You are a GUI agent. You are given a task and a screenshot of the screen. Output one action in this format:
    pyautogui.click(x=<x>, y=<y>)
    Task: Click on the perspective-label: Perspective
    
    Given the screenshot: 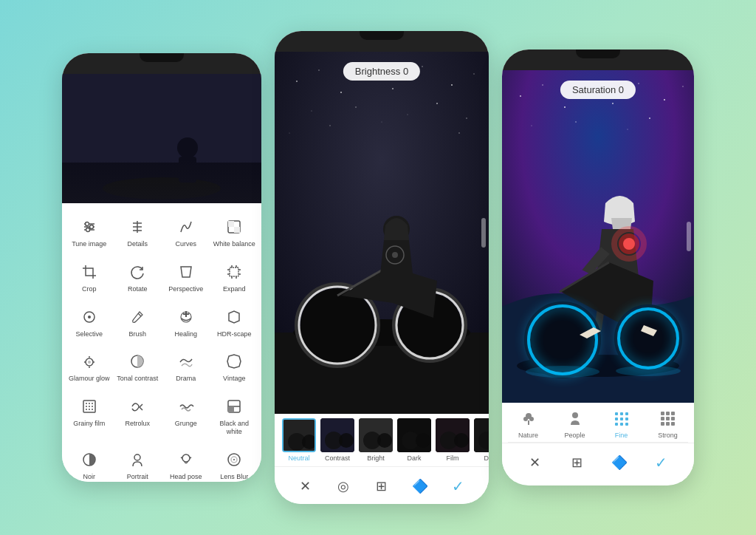 What is the action you would take?
    pyautogui.click(x=186, y=290)
    